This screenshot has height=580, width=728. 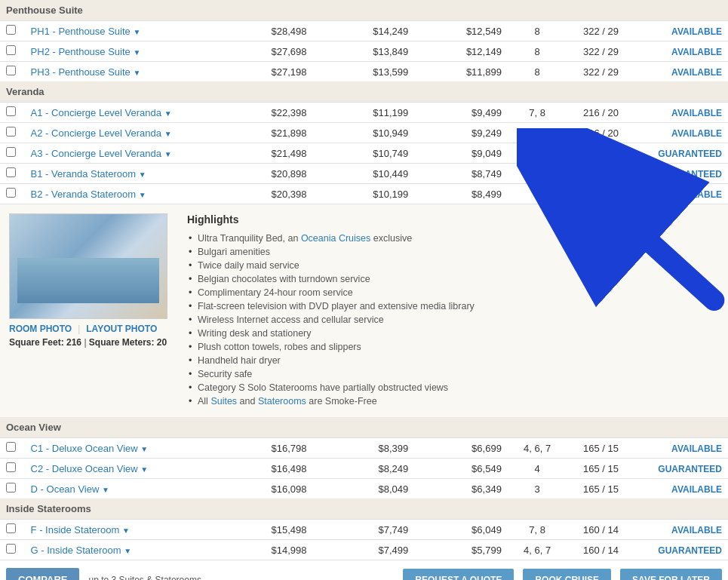 I want to click on cabin-name-cell: PH2 - Penthouse Suite ▼, so click(x=118, y=51).